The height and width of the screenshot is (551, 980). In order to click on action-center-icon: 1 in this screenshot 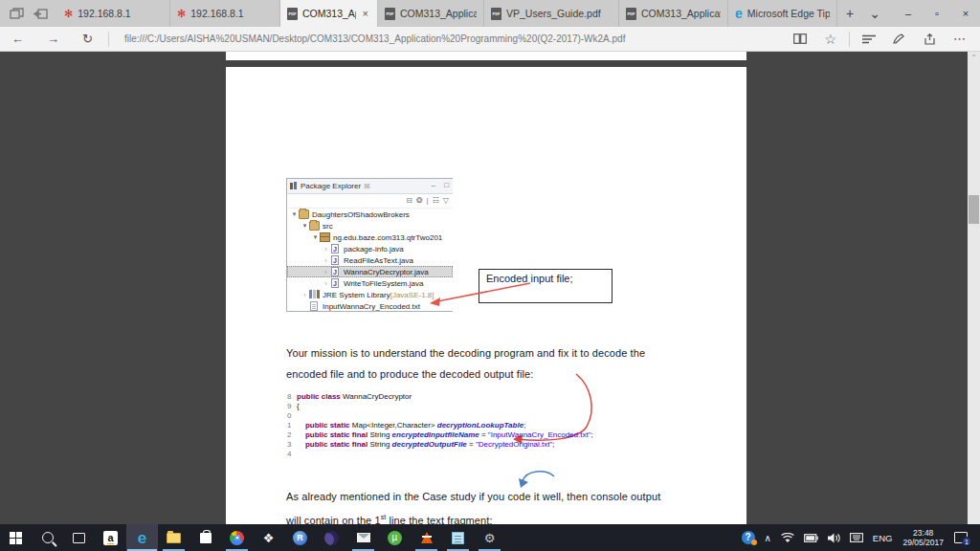, I will do `click(965, 538)`.